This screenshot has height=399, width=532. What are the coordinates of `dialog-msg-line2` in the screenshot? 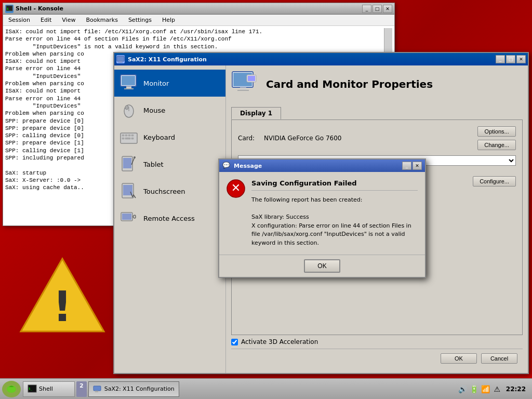 It's located at (335, 209).